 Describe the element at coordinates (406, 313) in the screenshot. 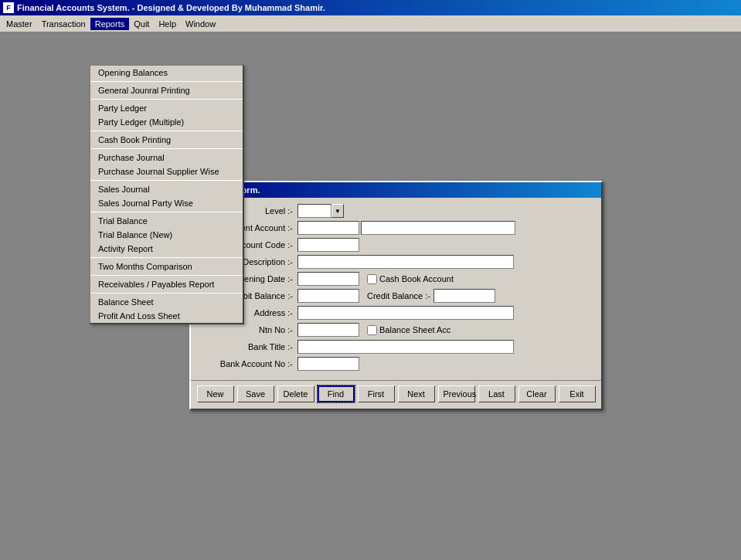

I see `address-input` at that location.